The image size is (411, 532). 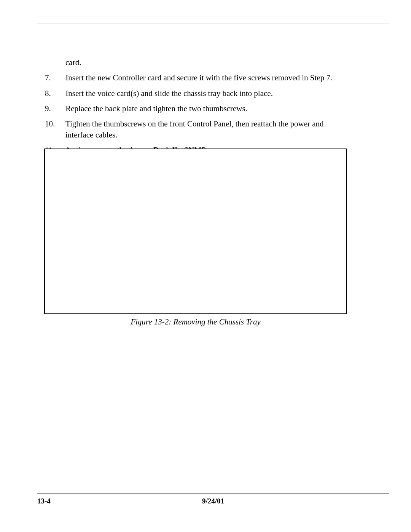 What do you see at coordinates (195, 129) in the screenshot?
I see `step-text: Tighten the thumbscrews on the front Con…` at bounding box center [195, 129].